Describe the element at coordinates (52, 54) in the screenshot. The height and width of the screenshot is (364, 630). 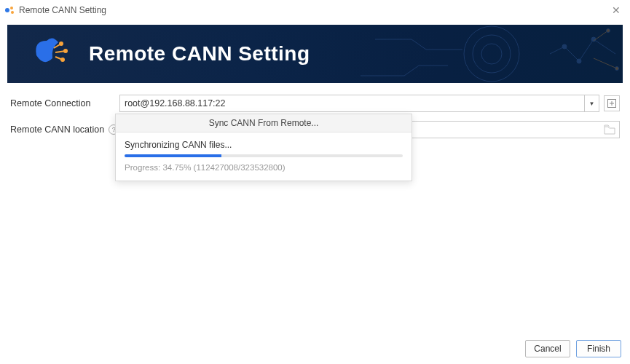
I see `brain-network-icon` at that location.